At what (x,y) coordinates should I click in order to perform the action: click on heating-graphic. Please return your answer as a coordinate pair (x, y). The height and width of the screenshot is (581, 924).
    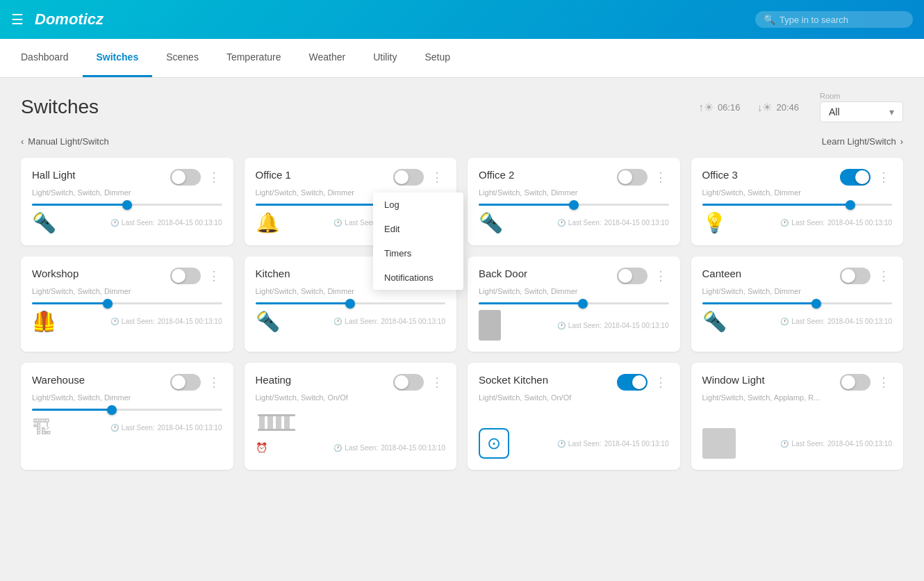
    Looking at the image, I should click on (351, 423).